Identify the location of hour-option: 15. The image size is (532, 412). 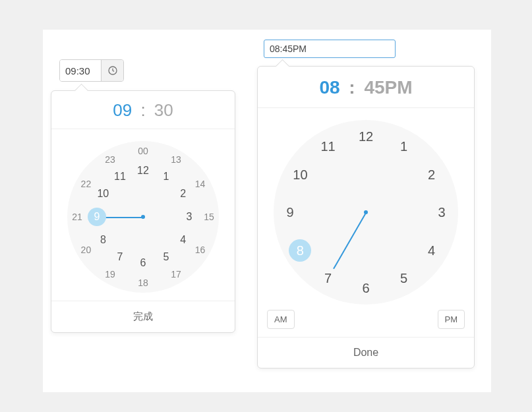
(209, 217).